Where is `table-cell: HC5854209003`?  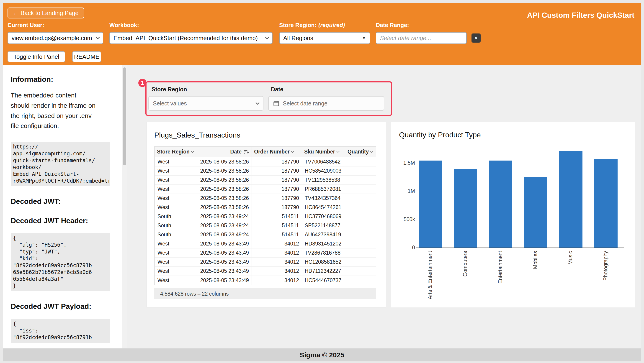
table-cell: HC5854209003 is located at coordinates (324, 171).